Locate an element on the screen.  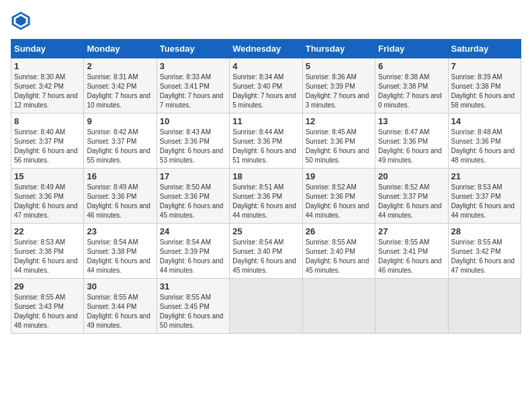
calendar-cell: 22Sunrise: 8:53 AM Sunset: 3:38 PM Dayli… is located at coordinates (48, 251).